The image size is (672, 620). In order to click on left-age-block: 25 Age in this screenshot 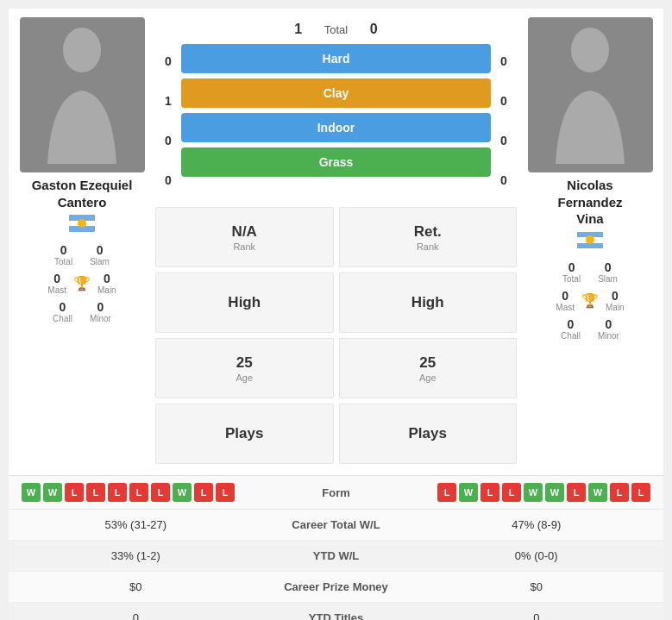, I will do `click(245, 368)`.